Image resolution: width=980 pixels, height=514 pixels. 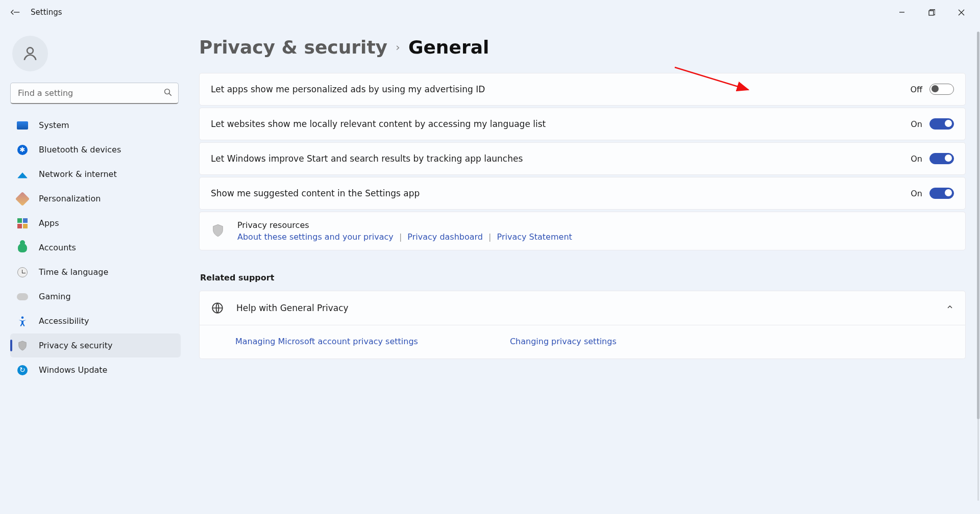 What do you see at coordinates (95, 223) in the screenshot?
I see `sidebar-item-apps: Apps` at bounding box center [95, 223].